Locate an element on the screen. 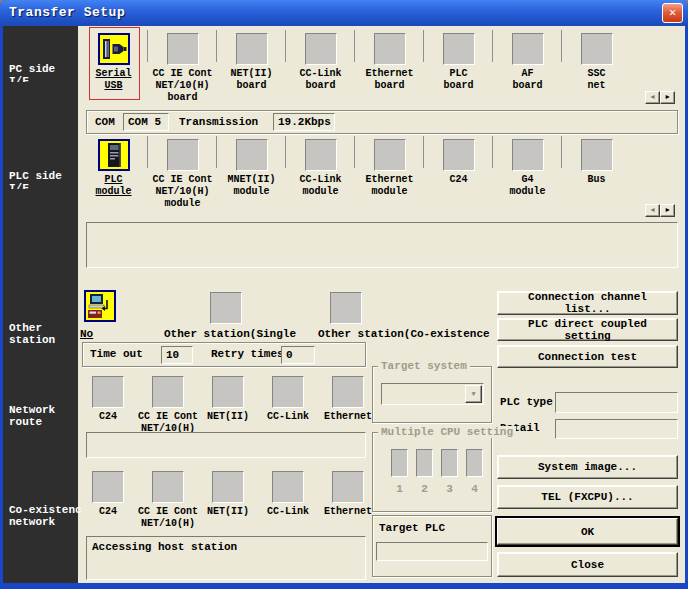  network-route-list: C24 CC IE Cont NET/10(H) NET(II) CC-Link… is located at coordinates (228, 404).